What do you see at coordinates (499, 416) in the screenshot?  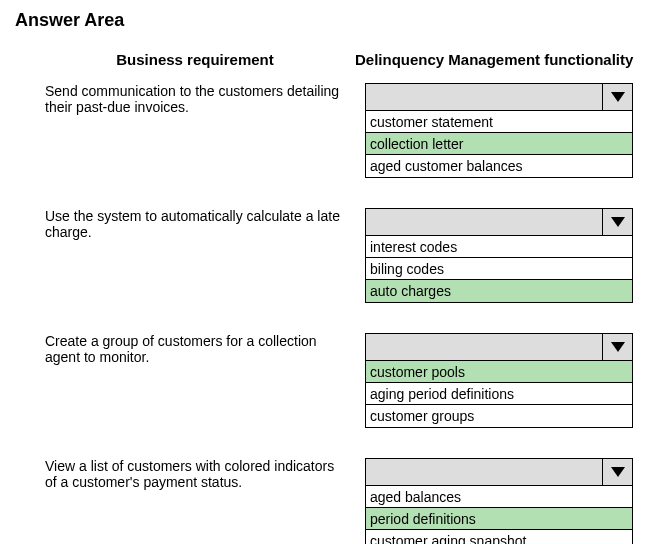 I see `dropdown-option: customer groups` at bounding box center [499, 416].